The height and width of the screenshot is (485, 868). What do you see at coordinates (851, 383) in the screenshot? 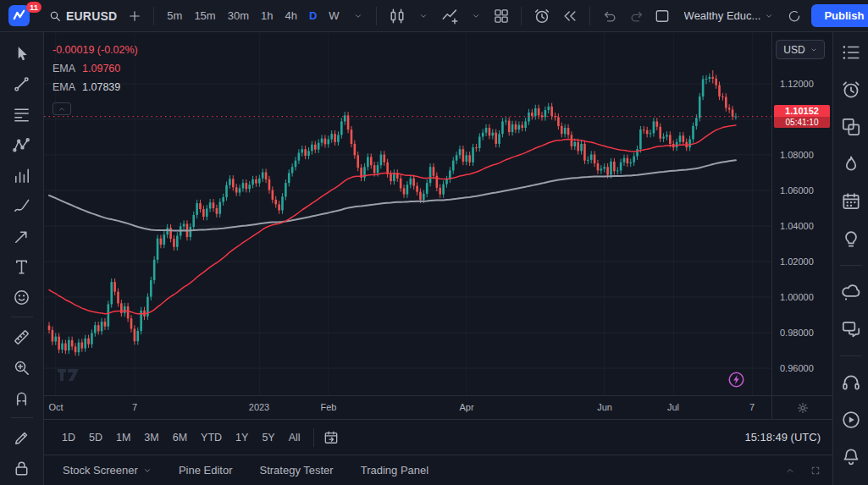
I see `sidebar-item-support` at bounding box center [851, 383].